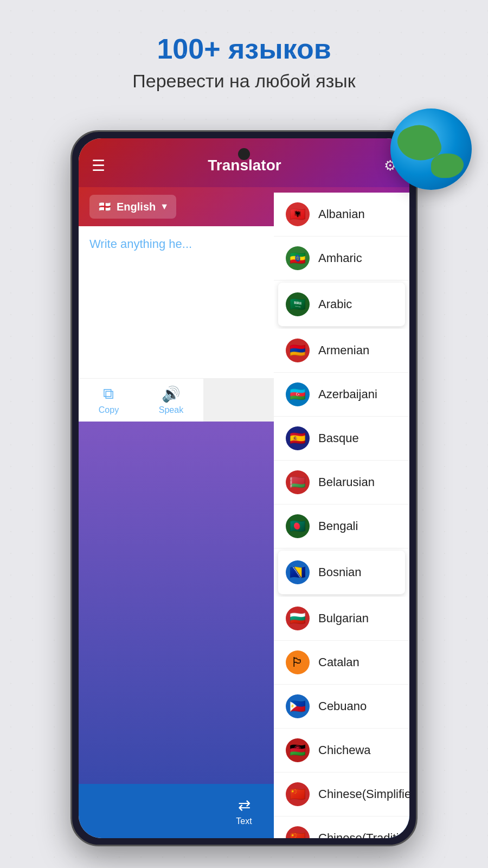 This screenshot has height=868, width=488. Describe the element at coordinates (342, 827) in the screenshot. I see `language-list-item: 🇨🇳Chinese(Traditional)` at that location.